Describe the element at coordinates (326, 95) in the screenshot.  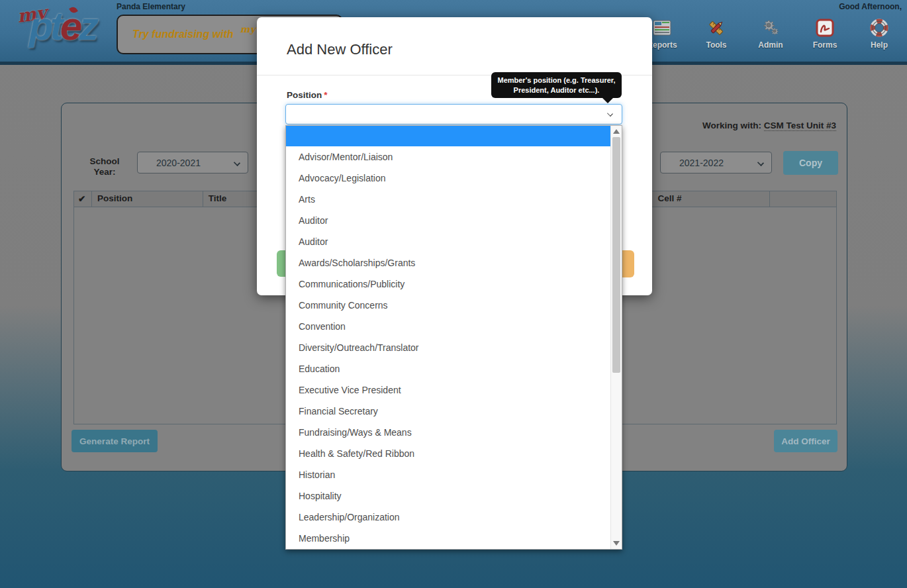
I see `required-asterisk: *` at that location.